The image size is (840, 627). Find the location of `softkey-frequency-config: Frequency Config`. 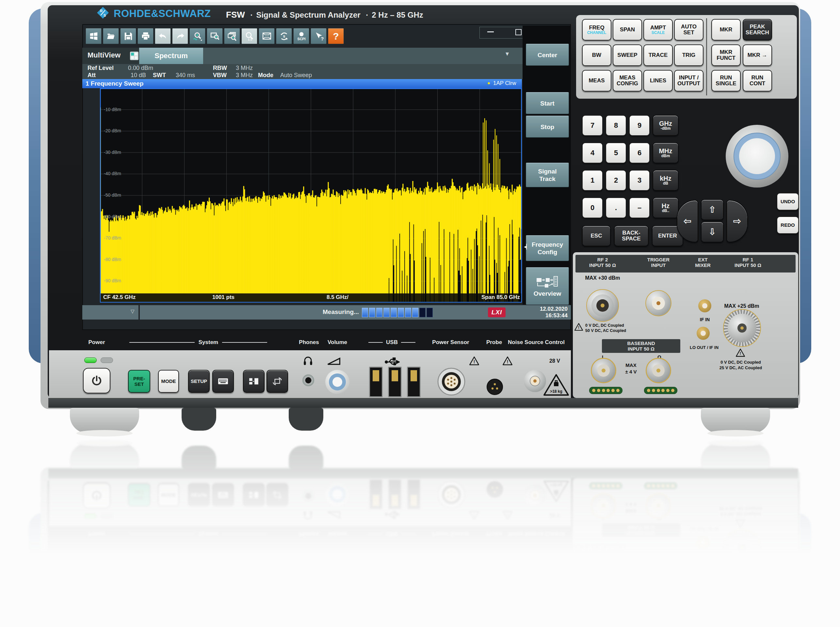

softkey-frequency-config: Frequency Config is located at coordinates (547, 248).